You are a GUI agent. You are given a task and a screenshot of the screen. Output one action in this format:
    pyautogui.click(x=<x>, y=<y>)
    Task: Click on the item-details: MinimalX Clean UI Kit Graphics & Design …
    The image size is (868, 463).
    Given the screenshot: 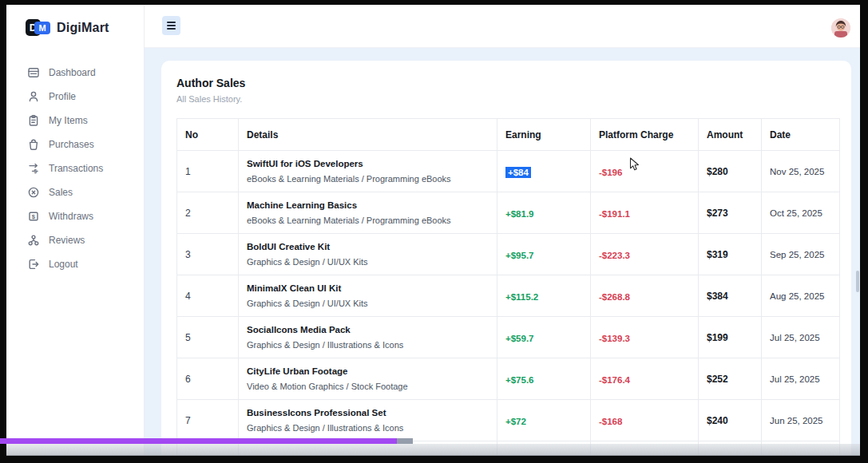 What is the action you would take?
    pyautogui.click(x=368, y=296)
    